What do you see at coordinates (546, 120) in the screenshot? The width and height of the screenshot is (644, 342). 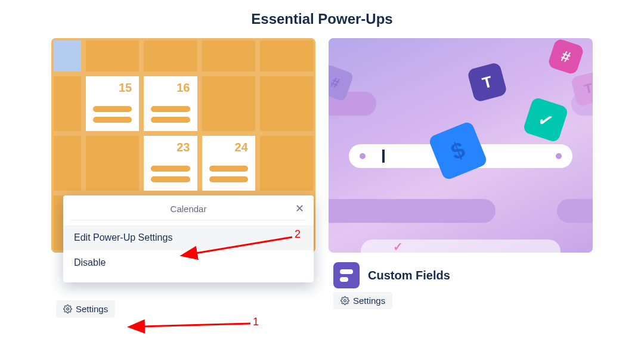 I see `check-icon: ✓` at bounding box center [546, 120].